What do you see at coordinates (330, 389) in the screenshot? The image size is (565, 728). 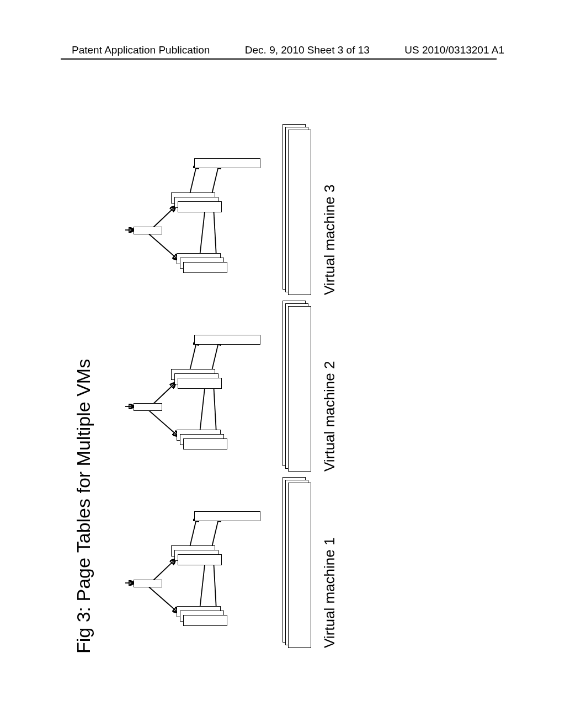 I see `vm2-label: Virtual machine 2` at bounding box center [330, 389].